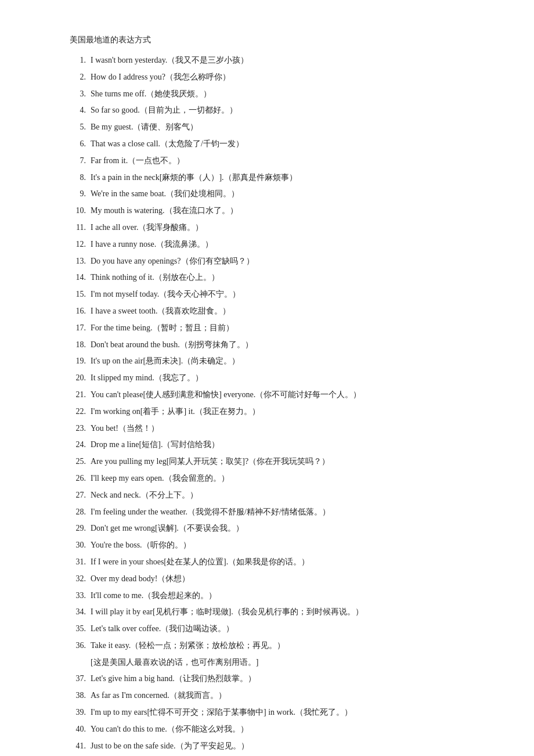 This screenshot has width=534, height=756. I want to click on item-number: 27., so click(80, 495).